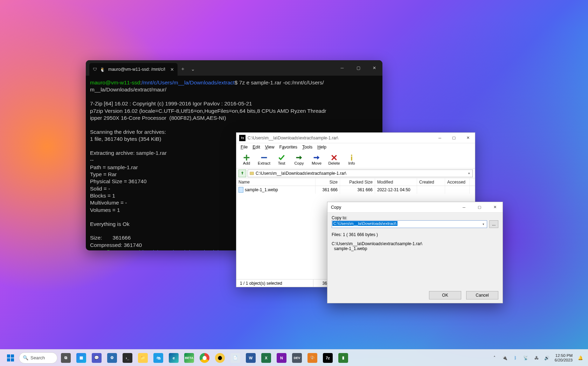  I want to click on combo-dropdown-icon: ▾, so click(483, 224).